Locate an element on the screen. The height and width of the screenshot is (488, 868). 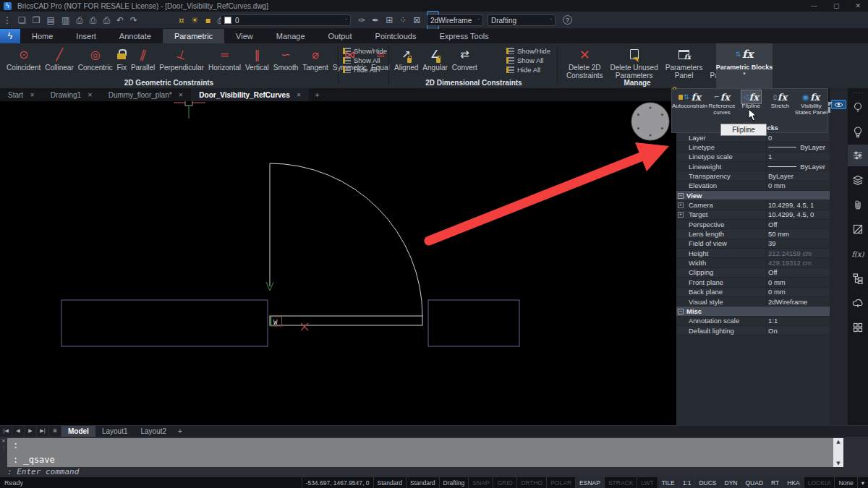
ribbon-tab: Parametric is located at coordinates (194, 36).